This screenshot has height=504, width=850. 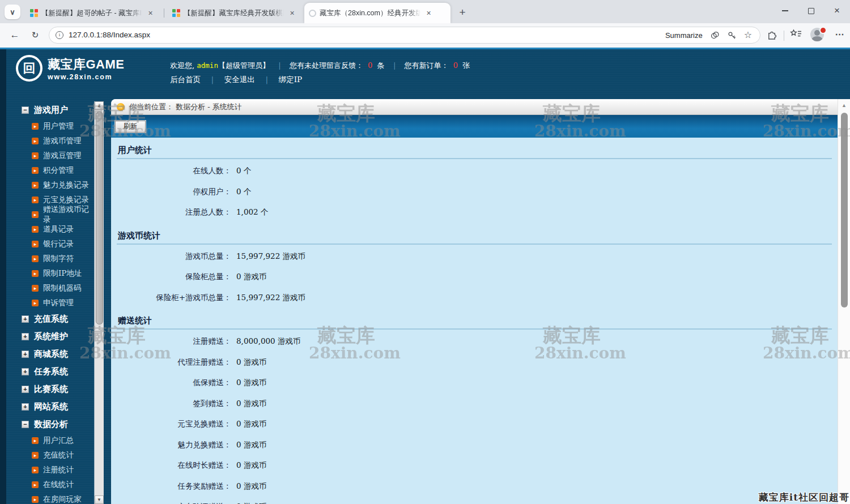 I want to click on extensions-icon, so click(x=772, y=34).